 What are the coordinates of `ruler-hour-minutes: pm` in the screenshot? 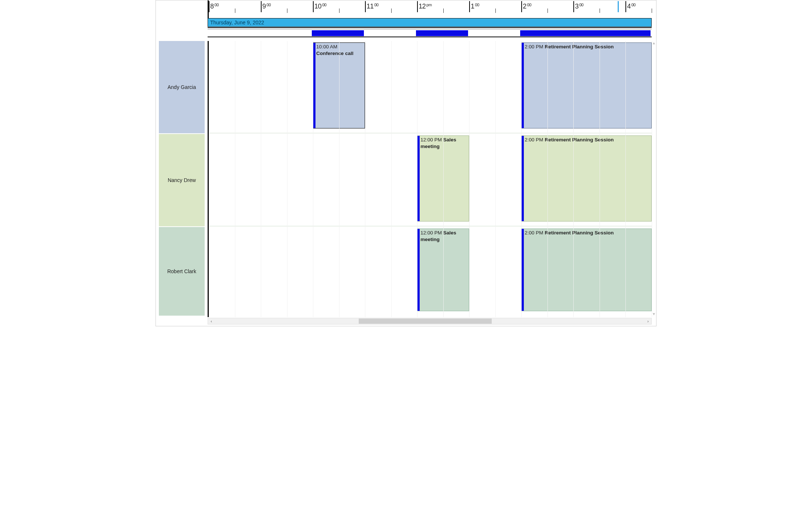 It's located at (429, 5).